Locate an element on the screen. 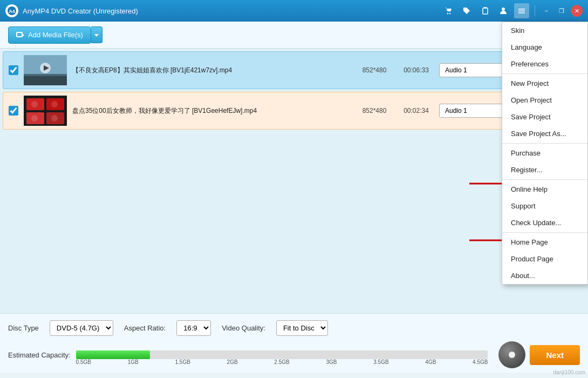 Image resolution: width=588 pixels, height=378 pixels. row-audio-2: Audio 1 is located at coordinates (474, 111).